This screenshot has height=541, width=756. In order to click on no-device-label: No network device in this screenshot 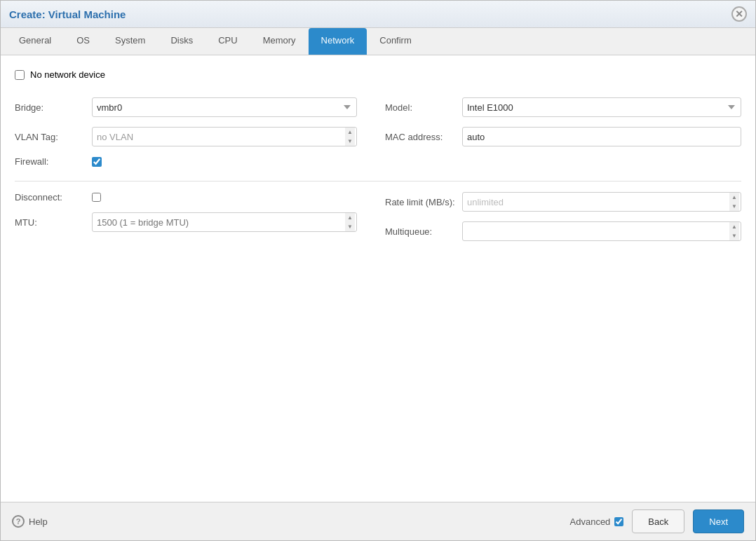, I will do `click(67, 74)`.